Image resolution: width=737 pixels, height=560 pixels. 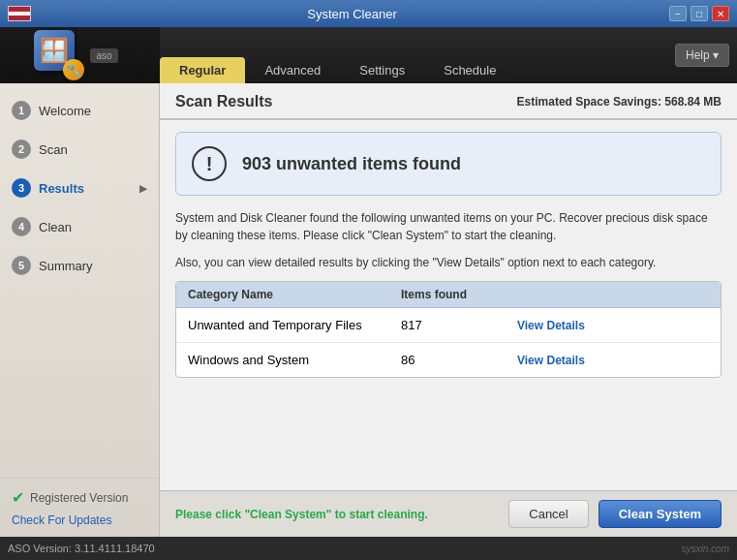 I want to click on close-button: ✕, so click(x=721, y=14).